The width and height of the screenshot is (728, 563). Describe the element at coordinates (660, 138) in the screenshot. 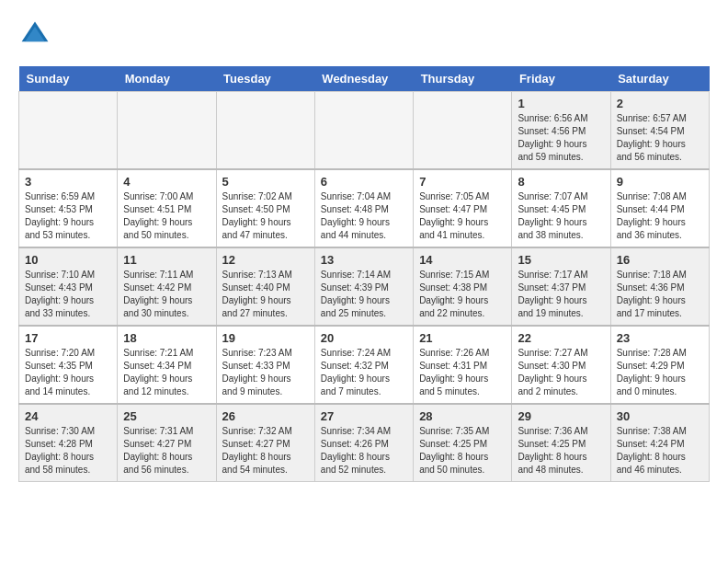

I see `day-info: Sunrise: 6:57 AM Sunset: 4:54 PM Dayligh…` at that location.